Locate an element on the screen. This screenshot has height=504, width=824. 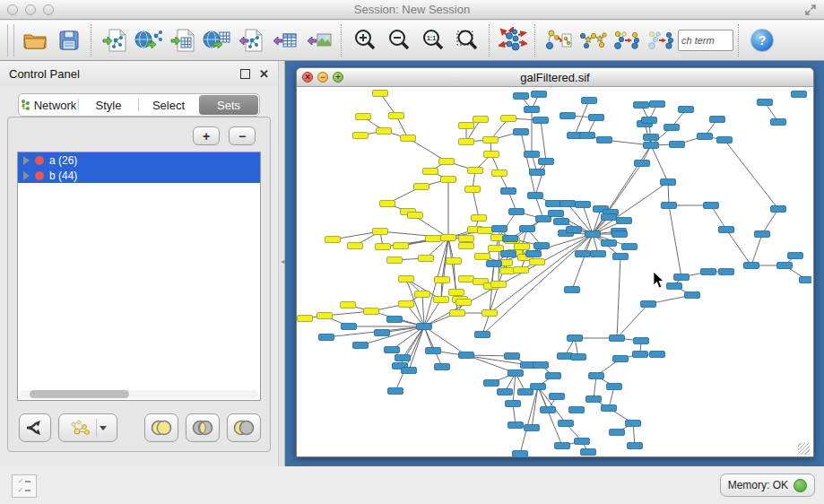
open-session-button is located at coordinates (35, 40).